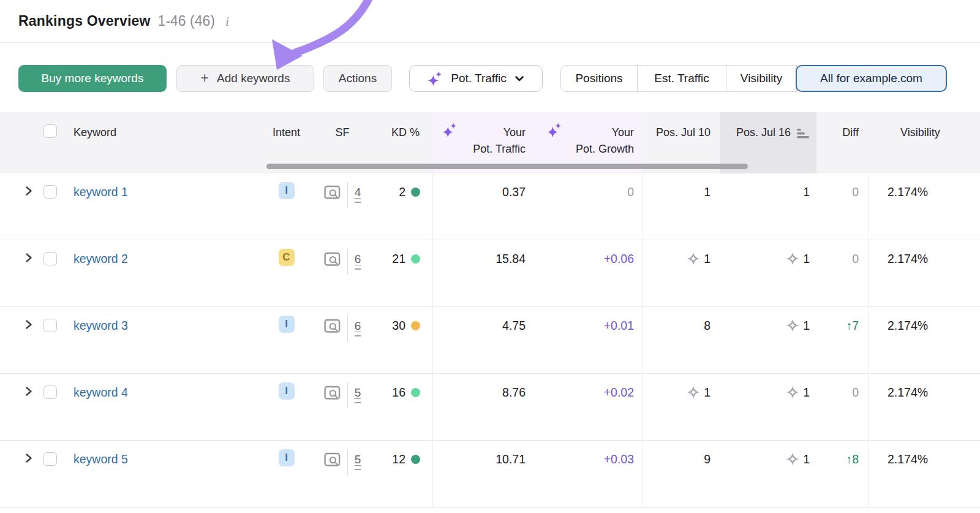 The width and height of the screenshot is (980, 513). I want to click on table-header: Keyword Intent SF KD % Your Pot. Traffic…, so click(490, 143).